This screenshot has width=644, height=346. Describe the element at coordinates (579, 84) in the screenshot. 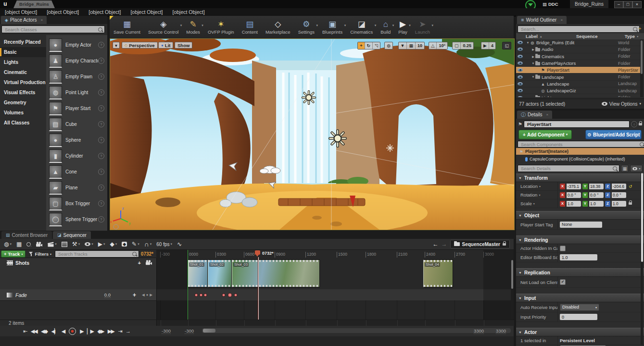

I see `outliner-row: Landscape Landscap` at that location.